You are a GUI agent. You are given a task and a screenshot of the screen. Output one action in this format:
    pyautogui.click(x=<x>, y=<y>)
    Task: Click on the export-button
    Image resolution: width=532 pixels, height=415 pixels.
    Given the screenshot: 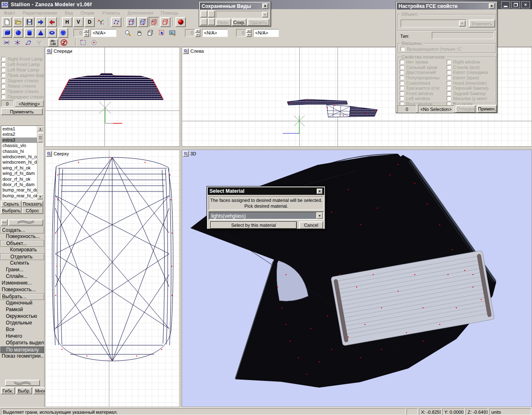 What is the action you would take?
    pyautogui.click(x=52, y=22)
    